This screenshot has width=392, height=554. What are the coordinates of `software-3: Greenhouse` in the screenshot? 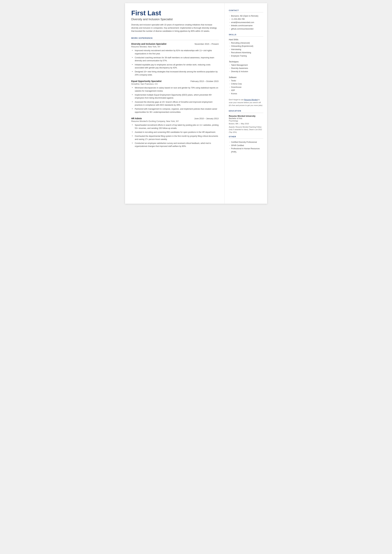 It's located at (246, 87).